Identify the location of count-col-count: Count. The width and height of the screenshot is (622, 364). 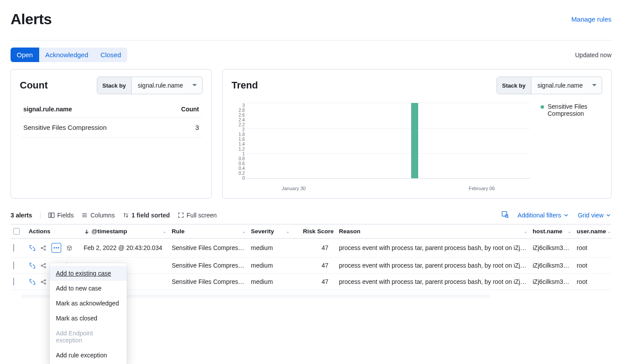
(190, 109).